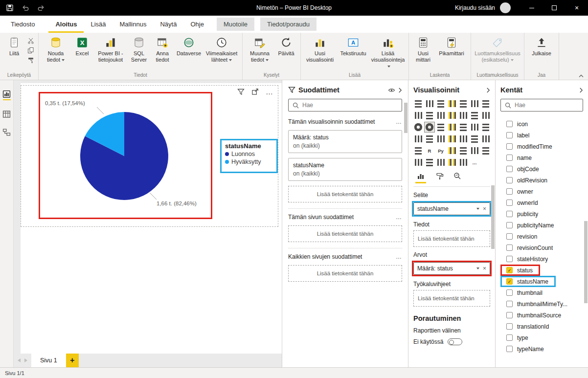 The height and width of the screenshot is (378, 588). Describe the element at coordinates (111, 50) in the screenshot. I see `power-bi-datasets-button: Power BI -tietojoukot` at that location.